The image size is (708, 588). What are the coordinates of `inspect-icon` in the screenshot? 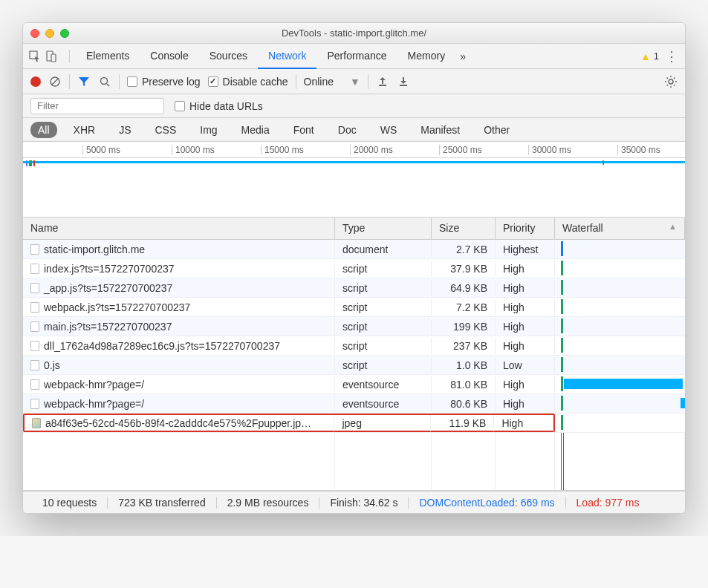 It's located at (35, 56).